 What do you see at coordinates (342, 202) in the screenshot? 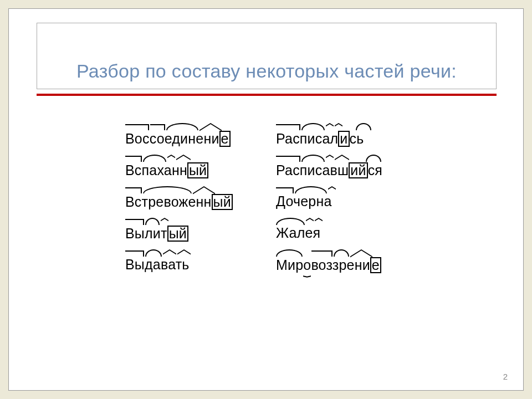
I see `word: Дочерна` at bounding box center [342, 202].